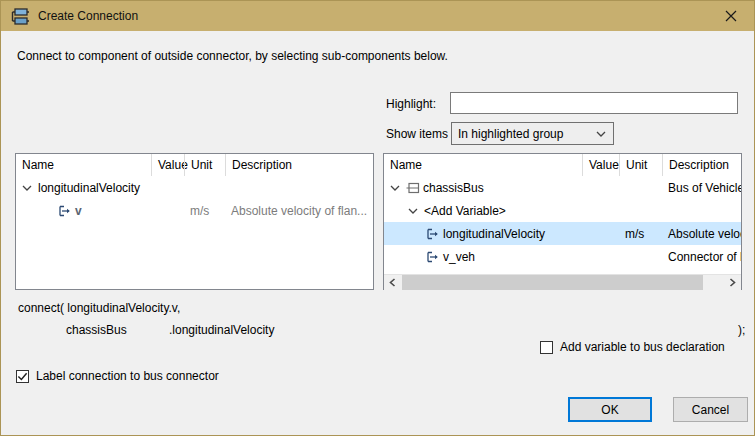 This screenshot has height=436, width=755. What do you see at coordinates (194, 210) in the screenshot?
I see `table-row: vm/sAbsolute velocity of flan...` at bounding box center [194, 210].